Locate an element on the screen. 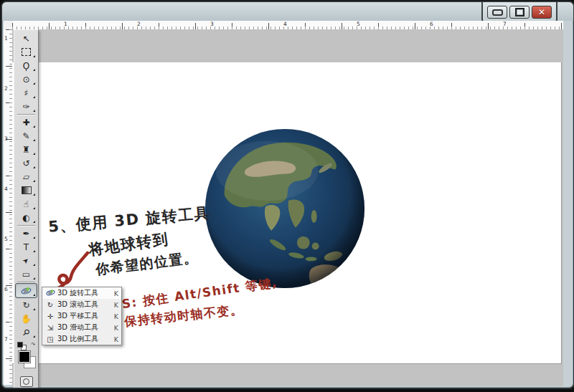 This screenshot has width=574, height=392. dodge-tool: ◐ is located at coordinates (26, 218).